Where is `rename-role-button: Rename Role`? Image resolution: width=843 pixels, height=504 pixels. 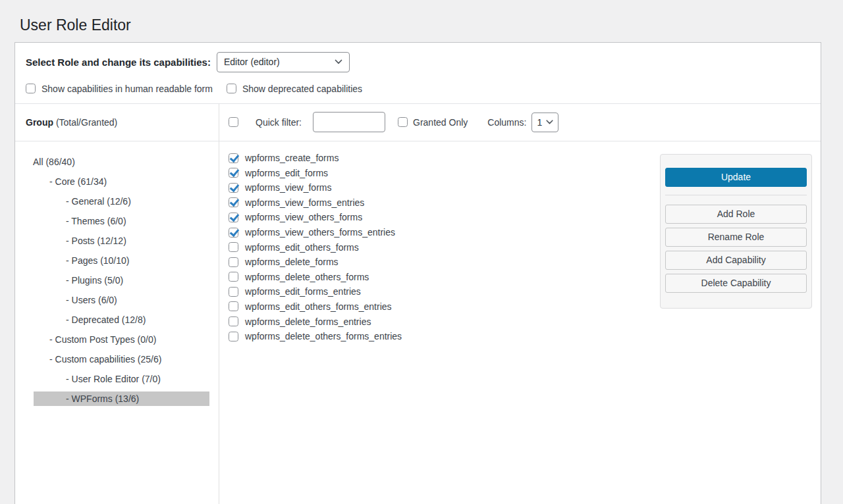
rename-role-button: Rename Role is located at coordinates (736, 237).